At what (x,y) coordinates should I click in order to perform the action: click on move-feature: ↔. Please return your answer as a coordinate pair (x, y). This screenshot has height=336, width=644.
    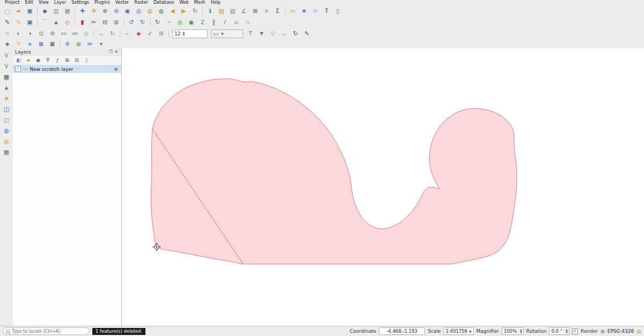
    Looking at the image, I should click on (101, 33).